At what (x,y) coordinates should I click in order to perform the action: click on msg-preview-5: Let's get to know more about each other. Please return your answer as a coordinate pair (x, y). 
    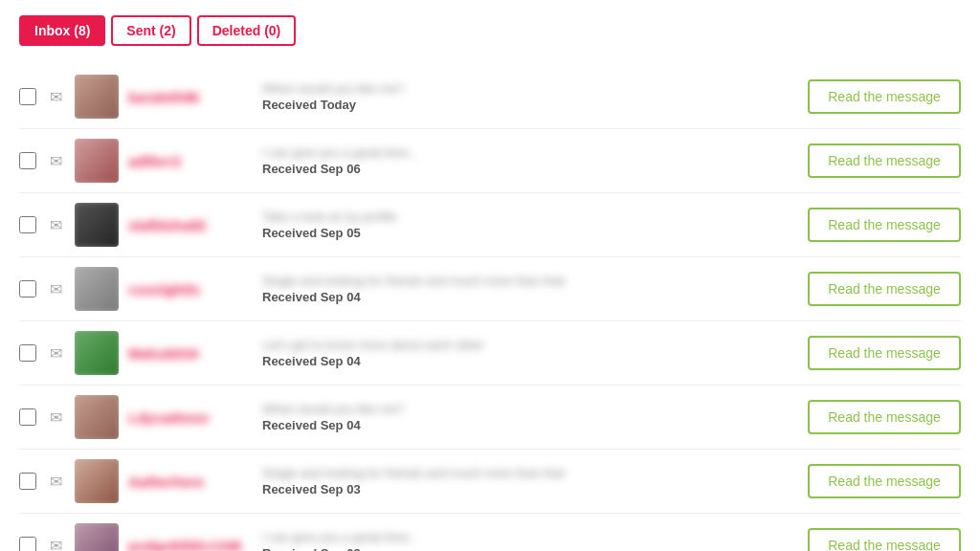
    Looking at the image, I should click on (425, 344).